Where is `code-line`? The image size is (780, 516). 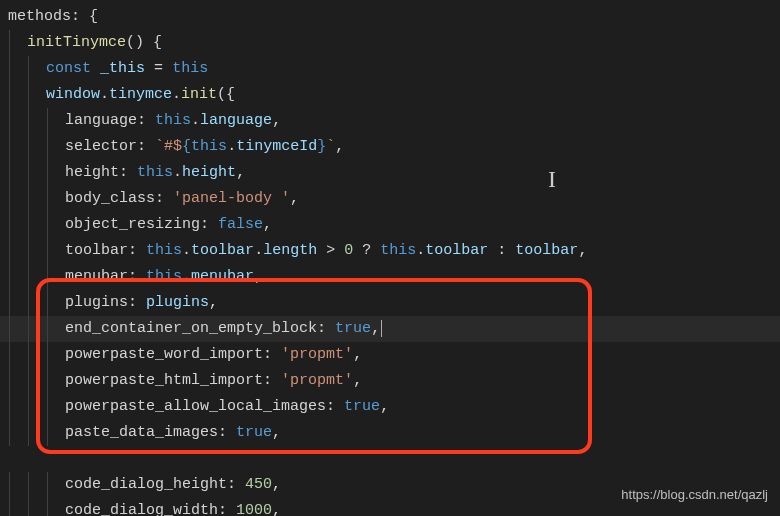 code-line is located at coordinates (390, 459).